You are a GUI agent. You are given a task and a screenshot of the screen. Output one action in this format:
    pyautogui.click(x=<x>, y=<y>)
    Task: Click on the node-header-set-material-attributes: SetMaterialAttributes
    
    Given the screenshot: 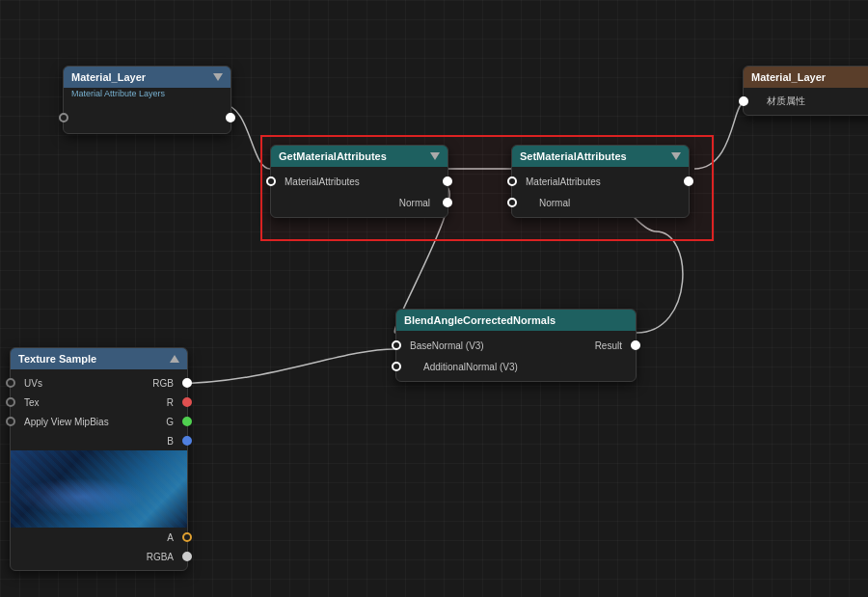 What is the action you would take?
    pyautogui.click(x=600, y=156)
    